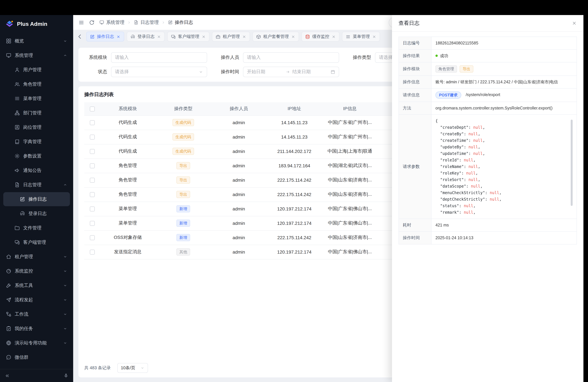  What do you see at coordinates (188, 37) in the screenshot?
I see `tab-client-management: 客户端管理` at bounding box center [188, 37].